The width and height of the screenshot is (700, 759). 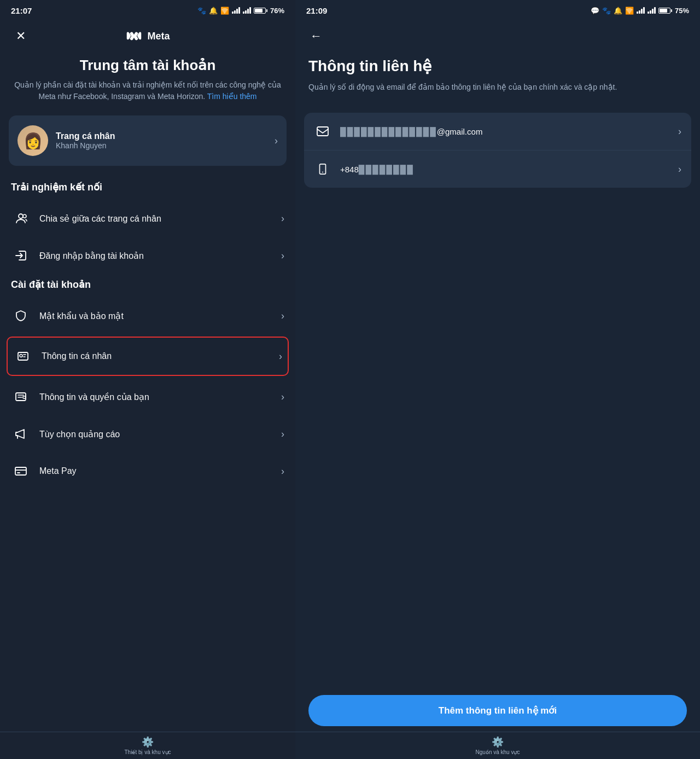 What do you see at coordinates (498, 88) in the screenshot?
I see `right-subtitle: Quản lý số di động và email để đảm bảo t…` at bounding box center [498, 88].